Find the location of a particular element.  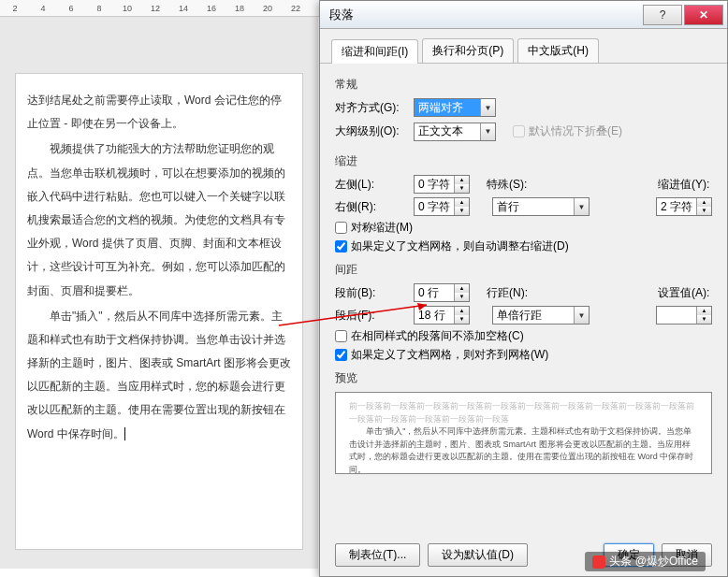

close-button: ✕ is located at coordinates (704, 15).